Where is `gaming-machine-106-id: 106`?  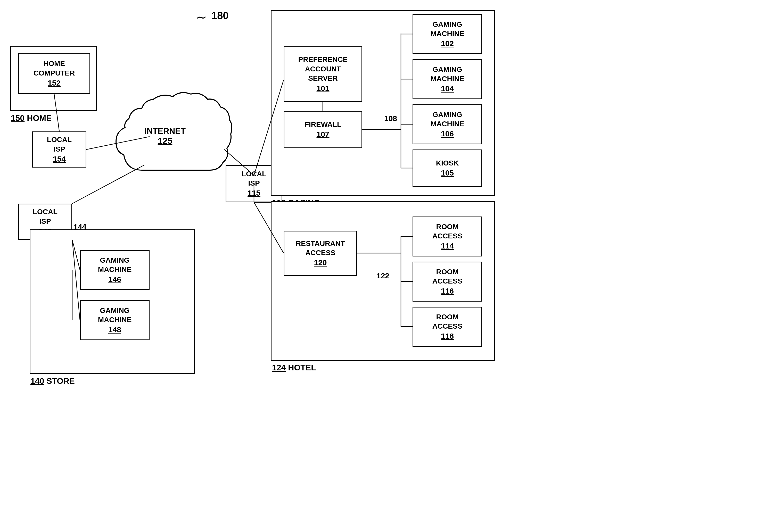
gaming-machine-106-id: 106 is located at coordinates (447, 134).